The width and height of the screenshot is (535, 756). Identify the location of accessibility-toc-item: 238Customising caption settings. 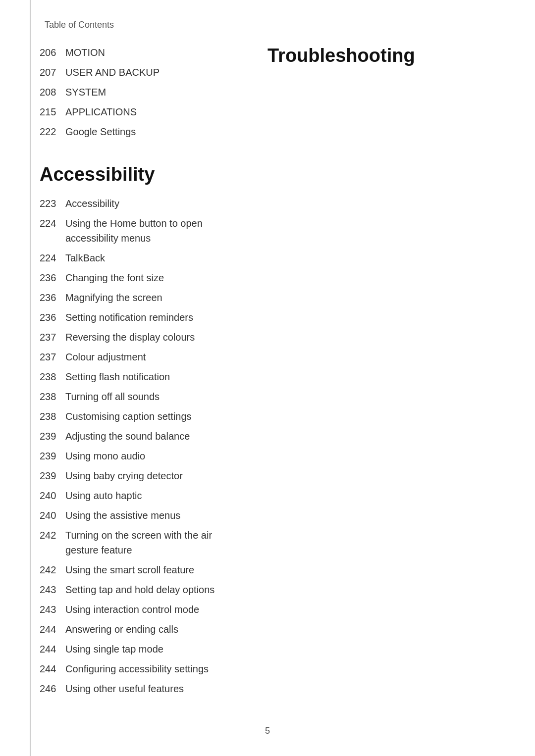
(144, 416).